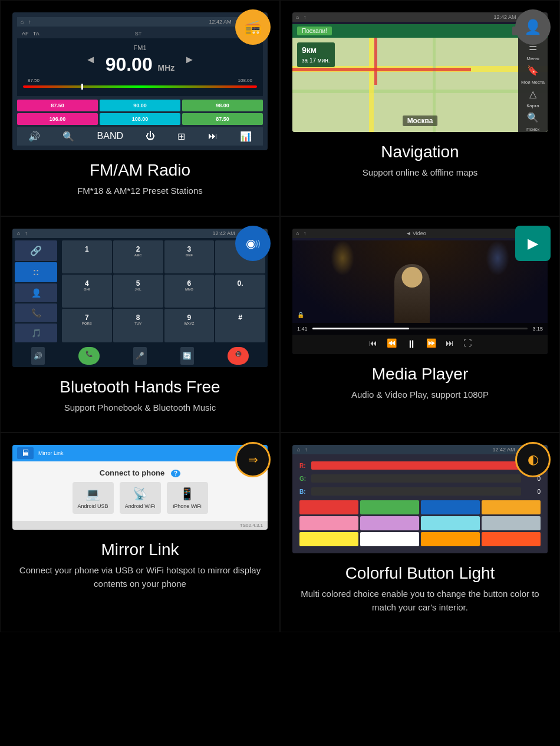 This screenshot has height=746, width=560. I want to click on nav-screenshot: ⌂ ↑ 12:42 AM ✦ ☀ ▭ Поехали! Отмена, so click(420, 72).